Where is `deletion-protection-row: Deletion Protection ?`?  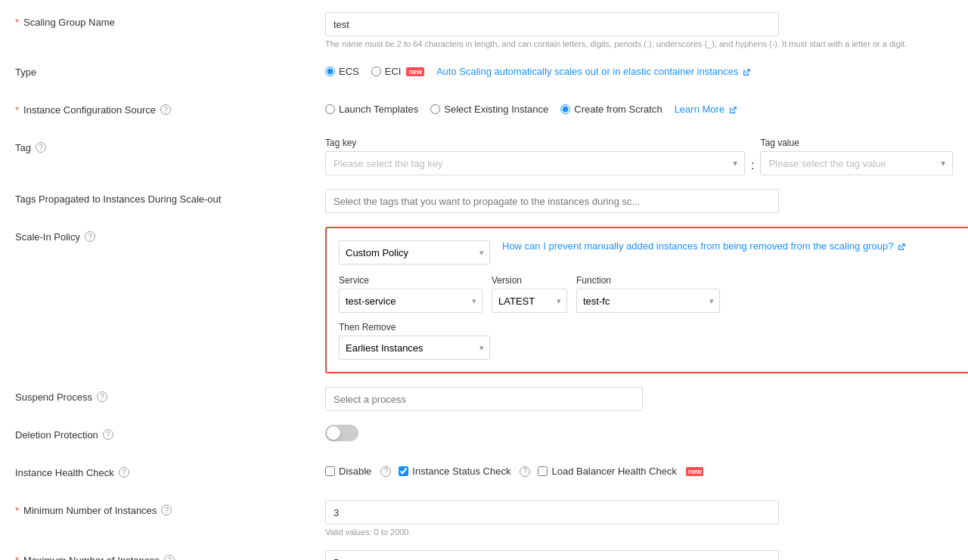
deletion-protection-row: Deletion Protection ? is located at coordinates (484, 437).